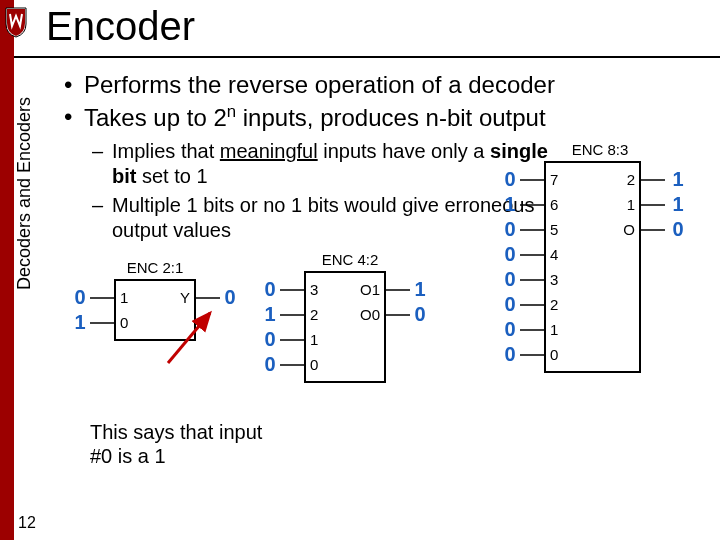 Image resolution: width=720 pixels, height=540 pixels. What do you see at coordinates (156, 118) in the screenshot?
I see `bullet-2-pre: Takes up to 2` at bounding box center [156, 118].